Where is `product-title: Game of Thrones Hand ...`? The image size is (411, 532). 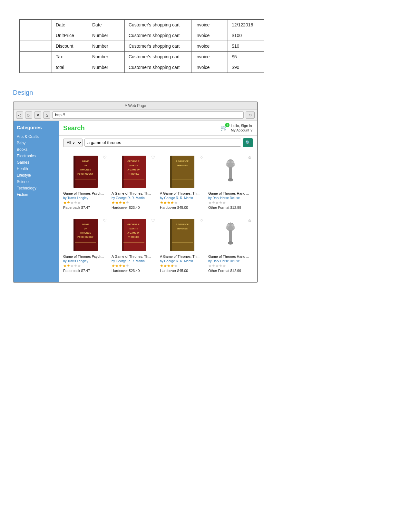
product-title: Game of Thrones Hand ... is located at coordinates (229, 256).